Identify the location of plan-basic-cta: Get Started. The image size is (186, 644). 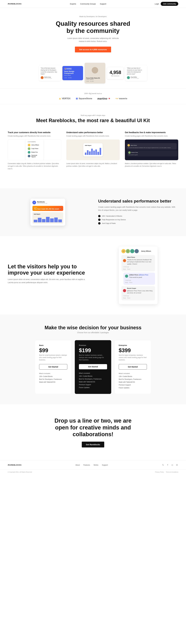
(53, 367).